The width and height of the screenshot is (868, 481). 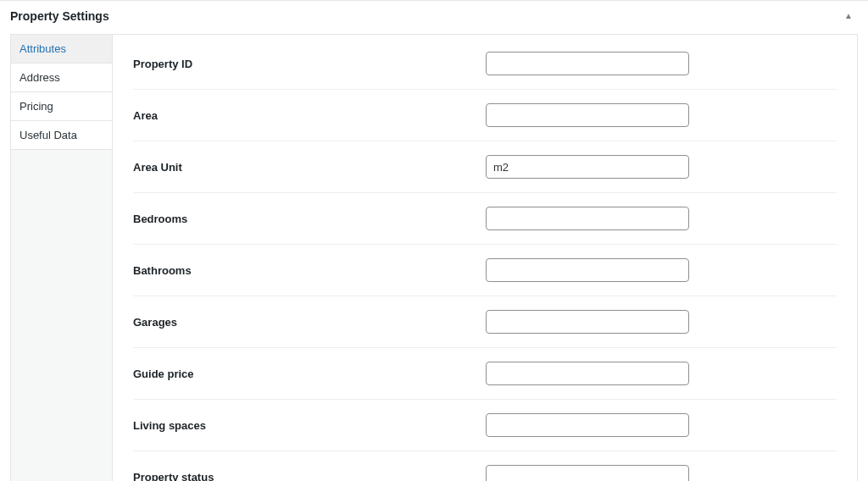 I want to click on field-row-area-unit: Area Unit, so click(x=485, y=168).